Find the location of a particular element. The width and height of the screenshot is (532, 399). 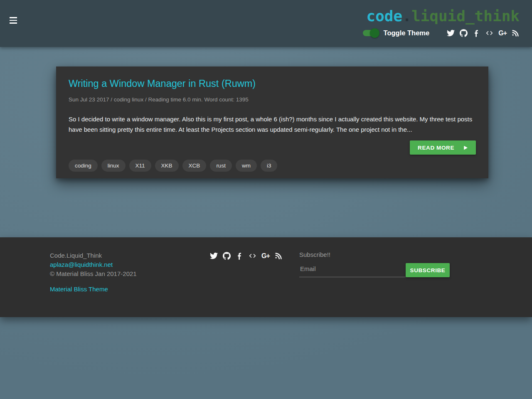

logo-part-liquidthink: liquid_think is located at coordinates (466, 16).